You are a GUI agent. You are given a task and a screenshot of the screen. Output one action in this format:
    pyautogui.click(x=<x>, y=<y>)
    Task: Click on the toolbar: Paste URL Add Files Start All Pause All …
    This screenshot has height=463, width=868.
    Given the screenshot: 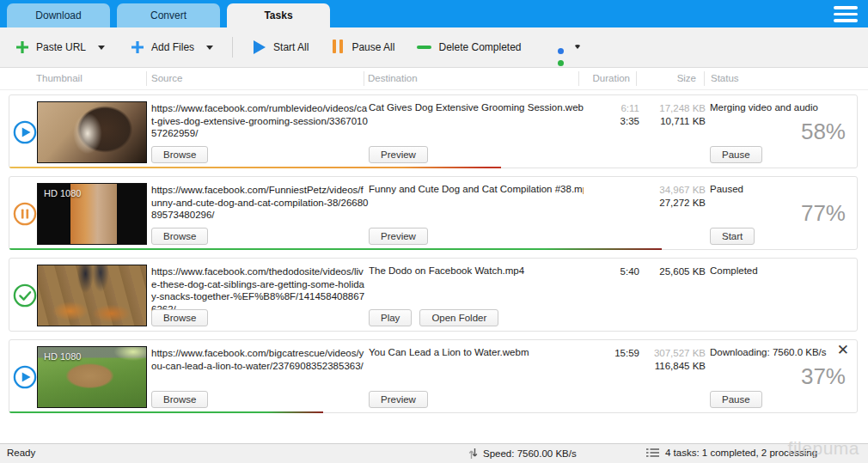 What is the action you would take?
    pyautogui.click(x=434, y=48)
    